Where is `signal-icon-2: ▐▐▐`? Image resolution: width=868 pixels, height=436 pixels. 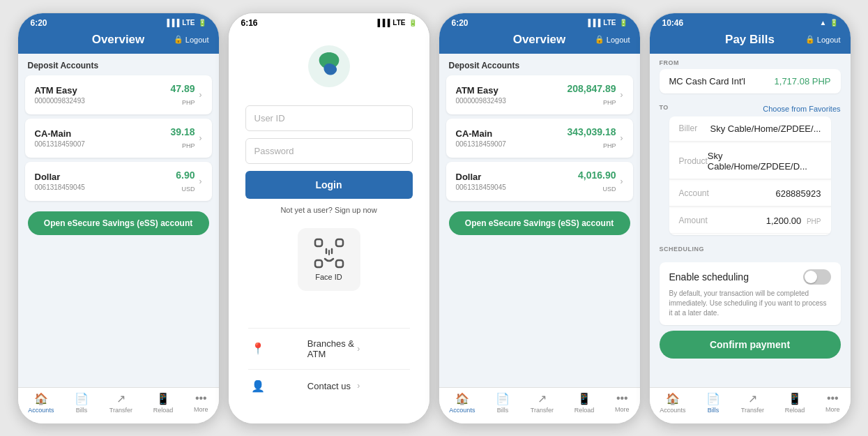
signal-icon-2: ▐▐▐ is located at coordinates (382, 22).